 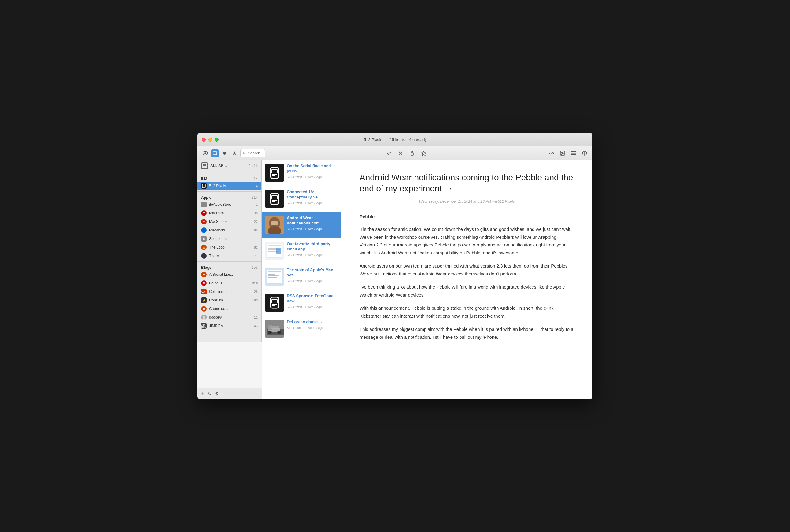 I want to click on sidebar-item-boingb: B Boing B... 310, so click(x=229, y=283).